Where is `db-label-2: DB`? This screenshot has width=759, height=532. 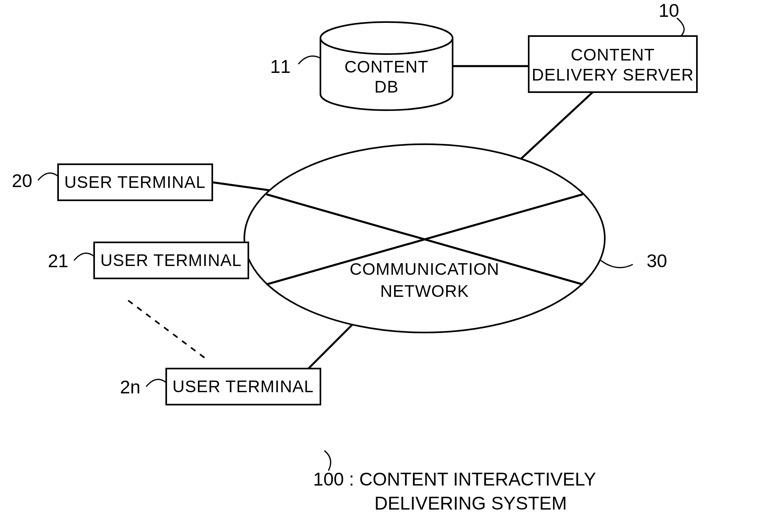 db-label-2: DB is located at coordinates (387, 87).